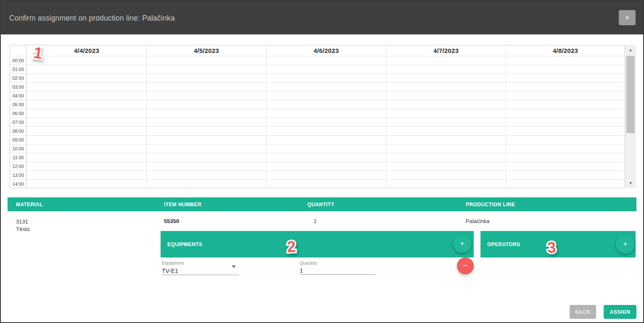 The image size is (644, 323). What do you see at coordinates (170, 271) in the screenshot?
I see `equipment-select: TV-E1` at bounding box center [170, 271].